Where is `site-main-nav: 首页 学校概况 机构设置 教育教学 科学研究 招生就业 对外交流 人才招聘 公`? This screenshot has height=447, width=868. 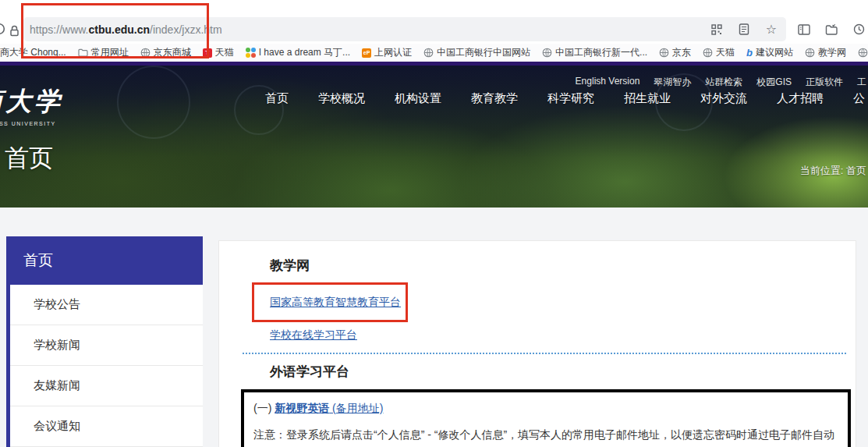 site-main-nav: 首页 学校概况 机构设置 教育教学 科学研究 招生就业 对外交流 人才招聘 公 is located at coordinates (565, 98).